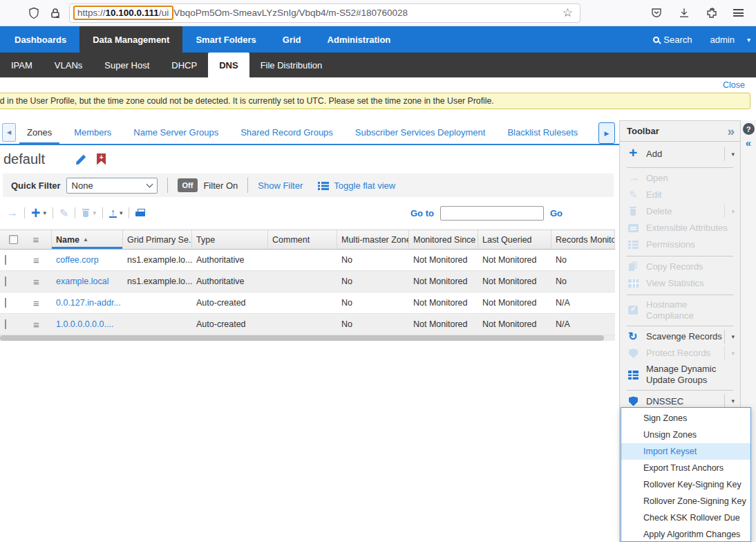 This screenshot has height=542, width=756. Describe the element at coordinates (680, 310) in the screenshot. I see `toolbar-item: Hostname Compliance` at that location.